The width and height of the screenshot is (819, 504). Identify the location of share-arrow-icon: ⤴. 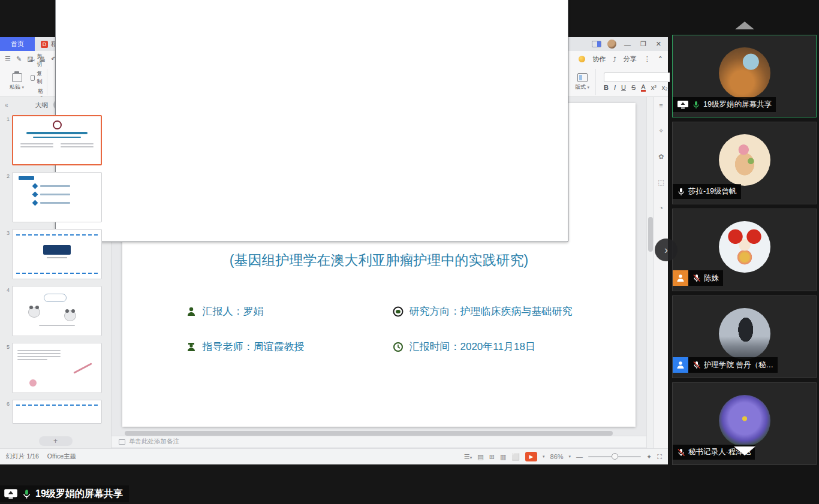
(615, 59).